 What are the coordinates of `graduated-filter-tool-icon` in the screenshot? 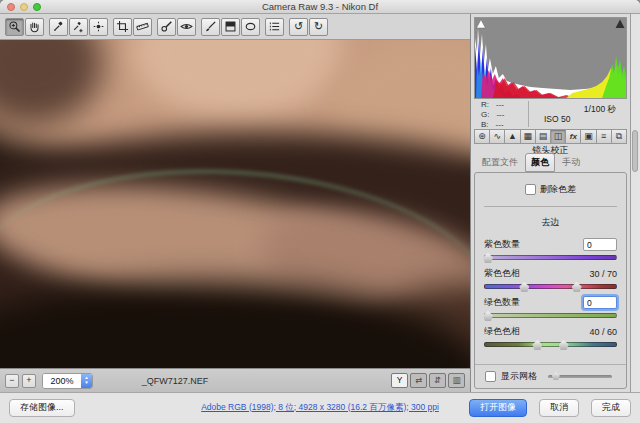 It's located at (230, 27).